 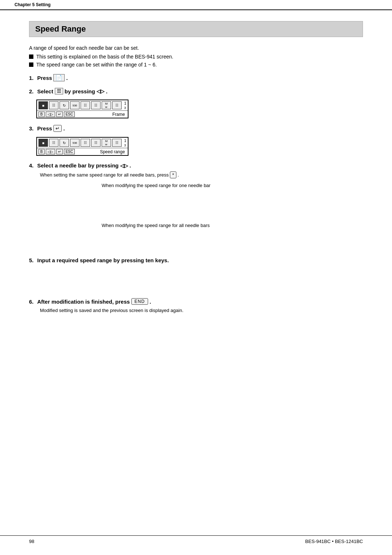 I want to click on step-2-period: ., so click(x=107, y=92).